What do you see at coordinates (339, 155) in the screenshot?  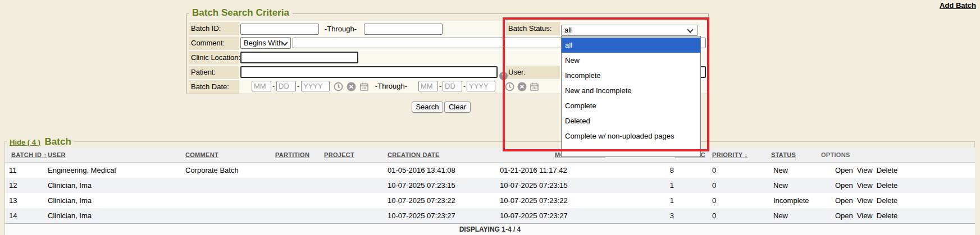 I see `col-project: PROJECT` at bounding box center [339, 155].